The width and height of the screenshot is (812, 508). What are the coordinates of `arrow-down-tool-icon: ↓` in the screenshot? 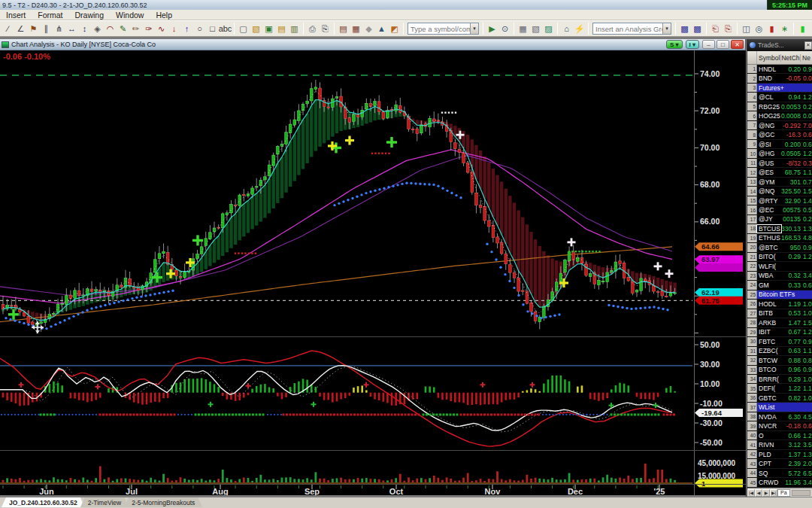 It's located at (174, 29).